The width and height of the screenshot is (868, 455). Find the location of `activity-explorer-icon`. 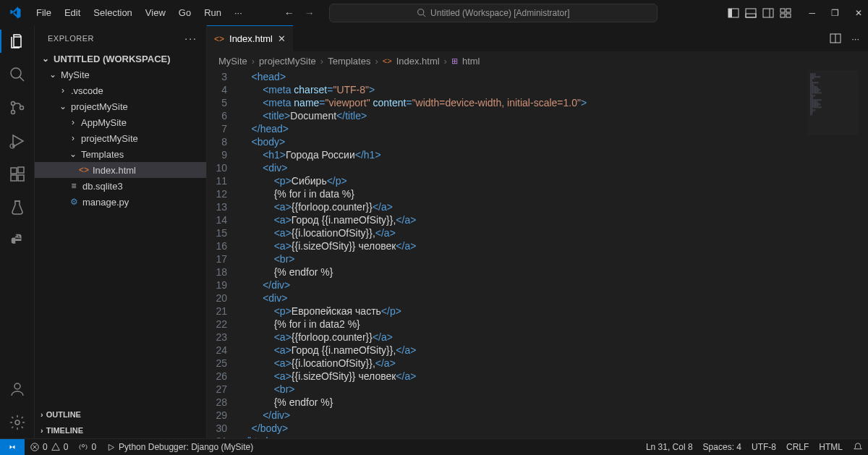

activity-explorer-icon is located at coordinates (17, 41).